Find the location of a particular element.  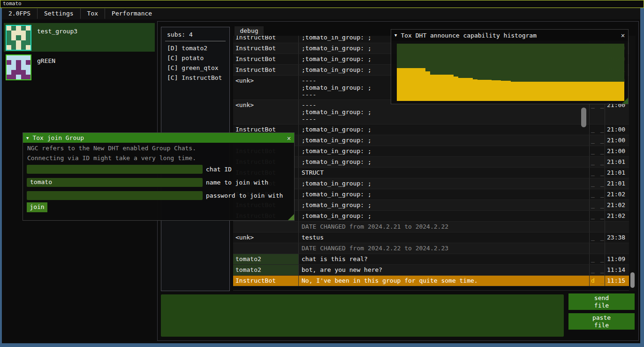

message-status-flags is located at coordinates (598, 248).